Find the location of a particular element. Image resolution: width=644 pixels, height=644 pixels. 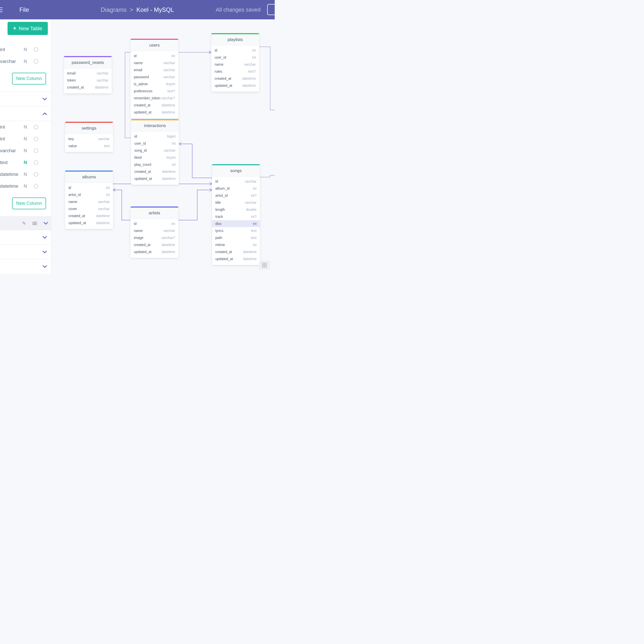

table-column: title varchar is located at coordinates (236, 203).